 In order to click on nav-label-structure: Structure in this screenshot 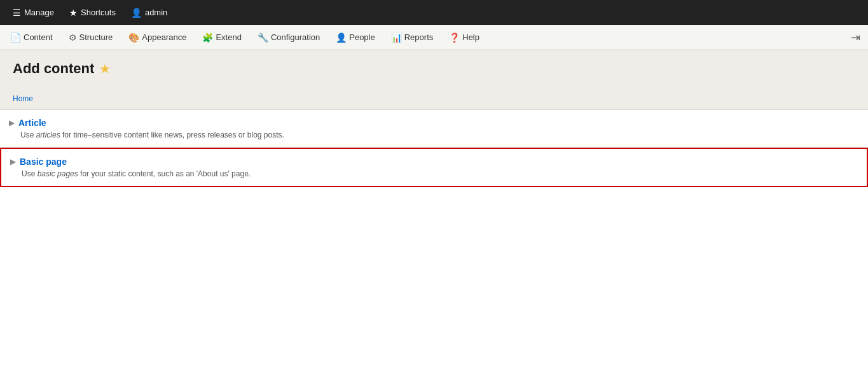, I will do `click(97, 37)`.